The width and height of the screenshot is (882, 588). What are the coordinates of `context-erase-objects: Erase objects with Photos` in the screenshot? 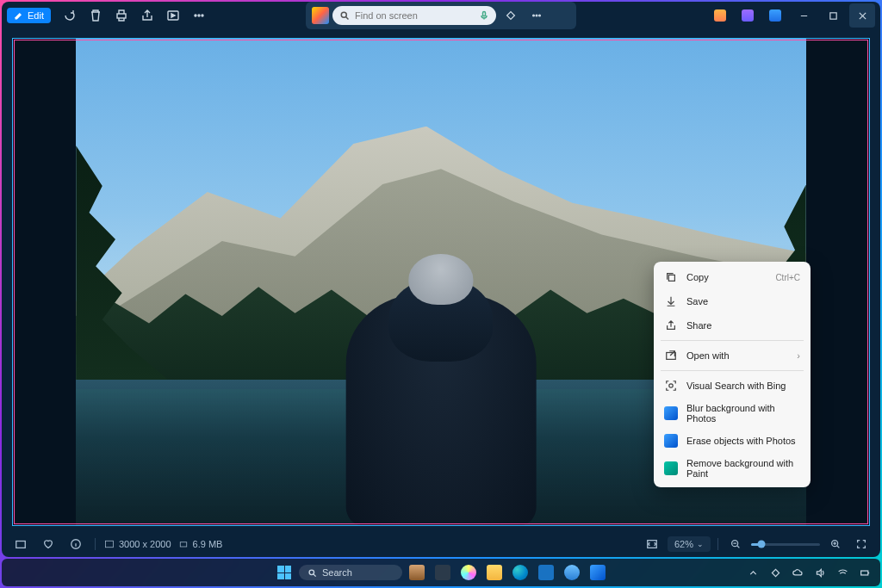 It's located at (732, 441).